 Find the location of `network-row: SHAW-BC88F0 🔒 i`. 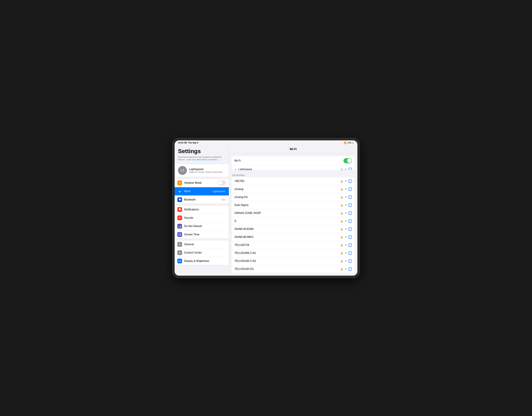

network-row: SHAW-BC88F0 🔒 i is located at coordinates (293, 237).